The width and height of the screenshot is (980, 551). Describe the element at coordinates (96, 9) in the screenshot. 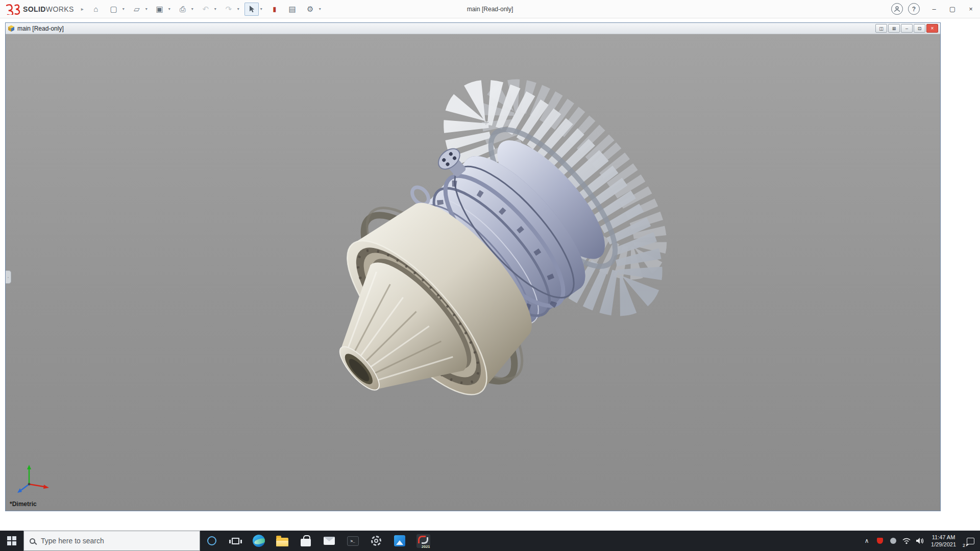

I see `home-button: ⌂` at that location.